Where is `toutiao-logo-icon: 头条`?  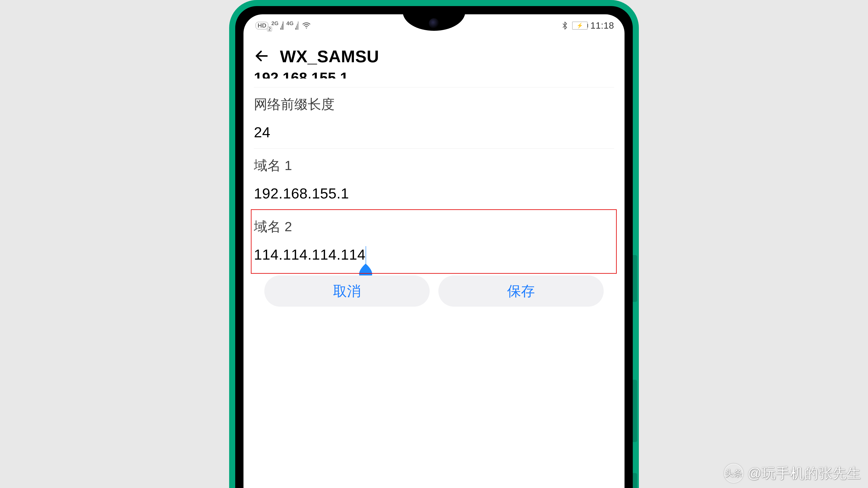
toutiao-logo-icon: 头条 is located at coordinates (734, 474).